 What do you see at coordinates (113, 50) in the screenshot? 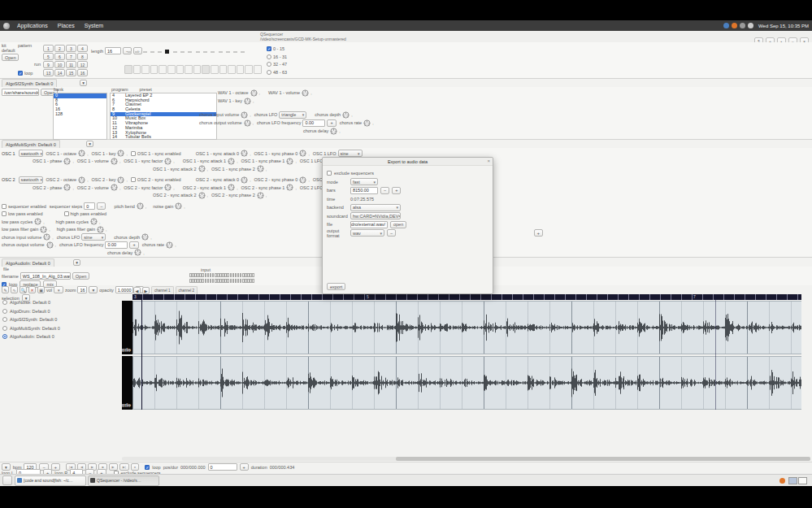
I see `length-value: 16` at bounding box center [113, 50].